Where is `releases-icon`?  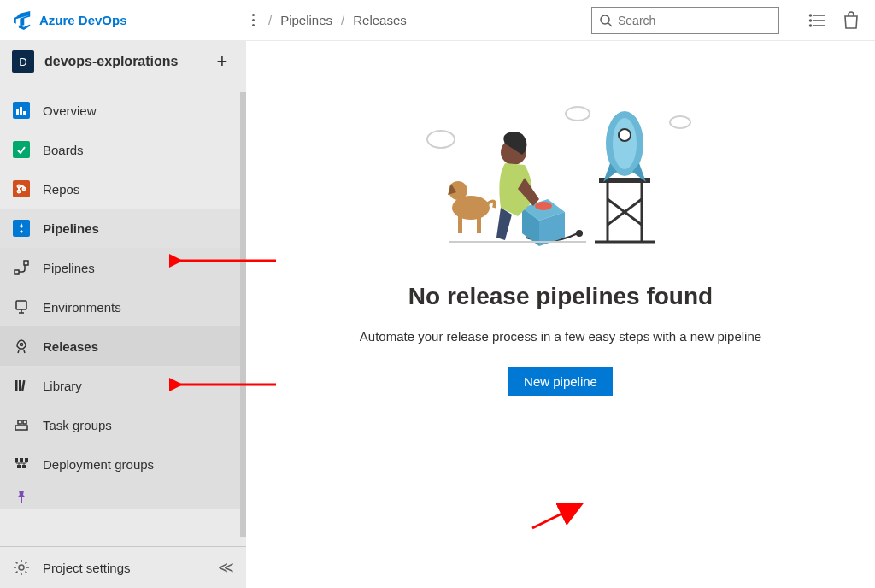 releases-icon is located at coordinates (21, 346).